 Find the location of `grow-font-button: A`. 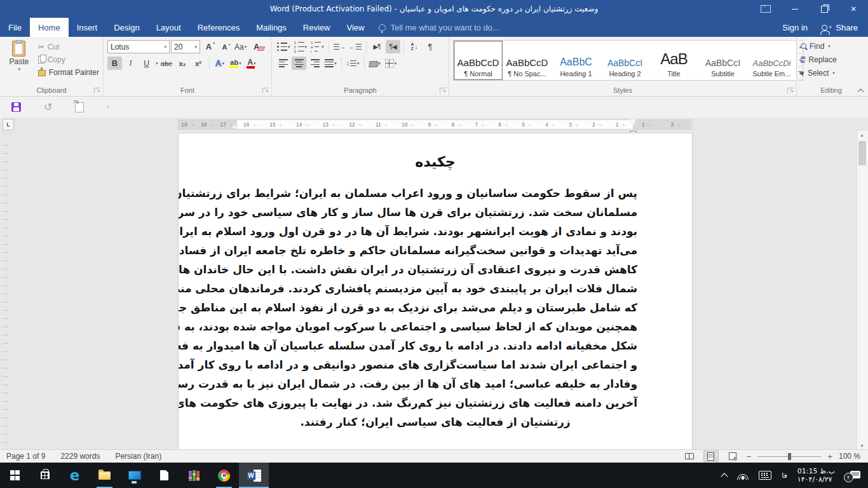

grow-font-button: A is located at coordinates (208, 47).